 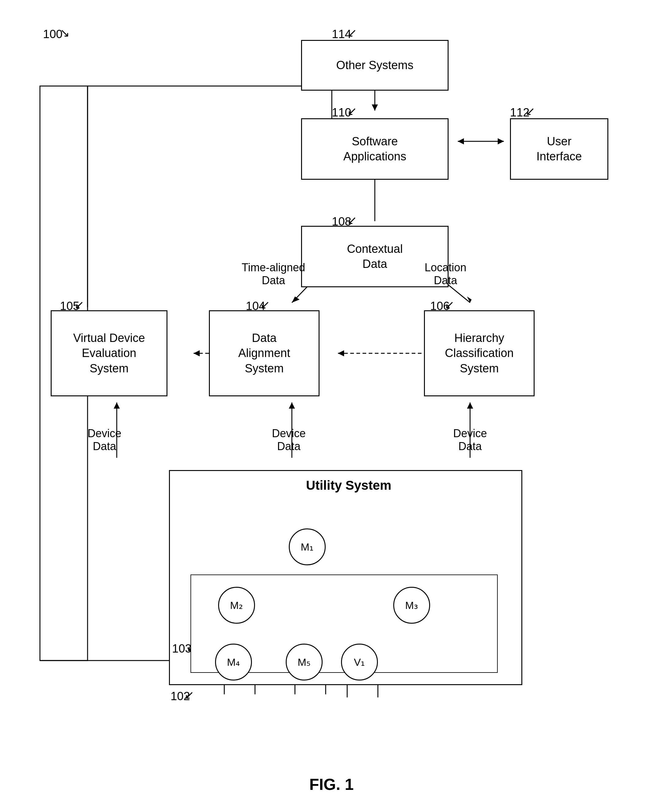 What do you see at coordinates (470, 440) in the screenshot?
I see `device-data-right-label: DeviceData` at bounding box center [470, 440].